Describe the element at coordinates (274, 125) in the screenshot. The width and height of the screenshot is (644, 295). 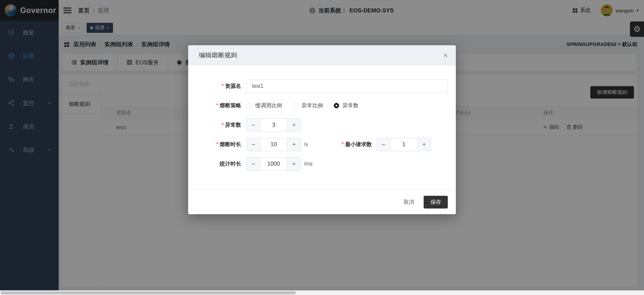
I see `exception-count-value: 3` at that location.